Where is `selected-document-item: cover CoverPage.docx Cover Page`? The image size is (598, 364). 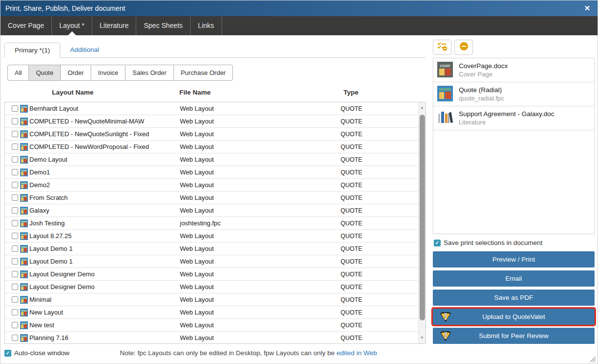
selected-document-item: cover CoverPage.docx Cover Page is located at coordinates (514, 71).